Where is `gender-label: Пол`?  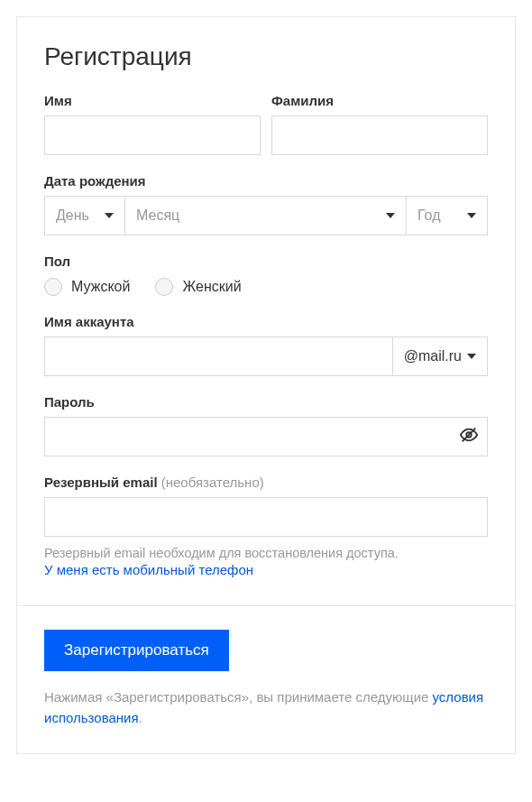
gender-label: Пол is located at coordinates (266, 262).